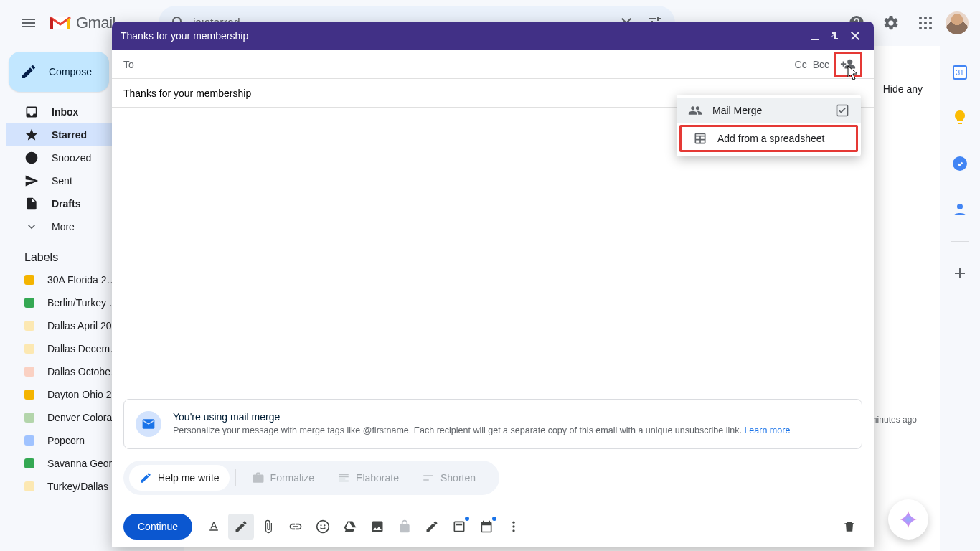  Describe the element at coordinates (428, 478) in the screenshot. I see `collapse-text-icon` at that location.